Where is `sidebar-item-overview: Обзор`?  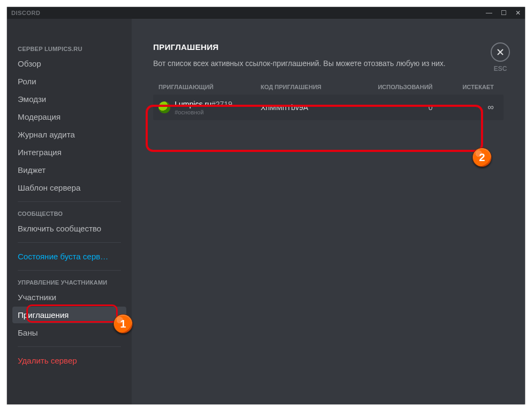 sidebar-item-overview: Обзор is located at coordinates (69, 63).